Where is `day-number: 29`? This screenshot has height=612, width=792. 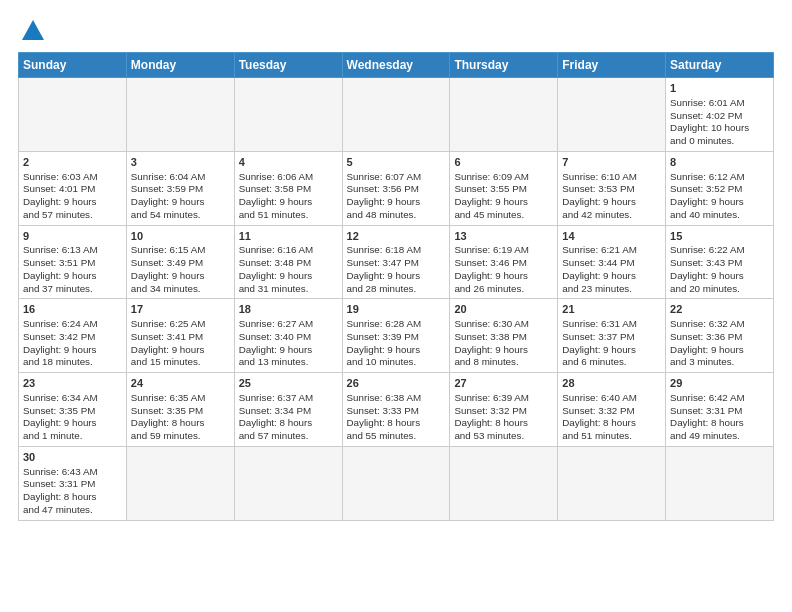
day-number: 29 is located at coordinates (720, 384).